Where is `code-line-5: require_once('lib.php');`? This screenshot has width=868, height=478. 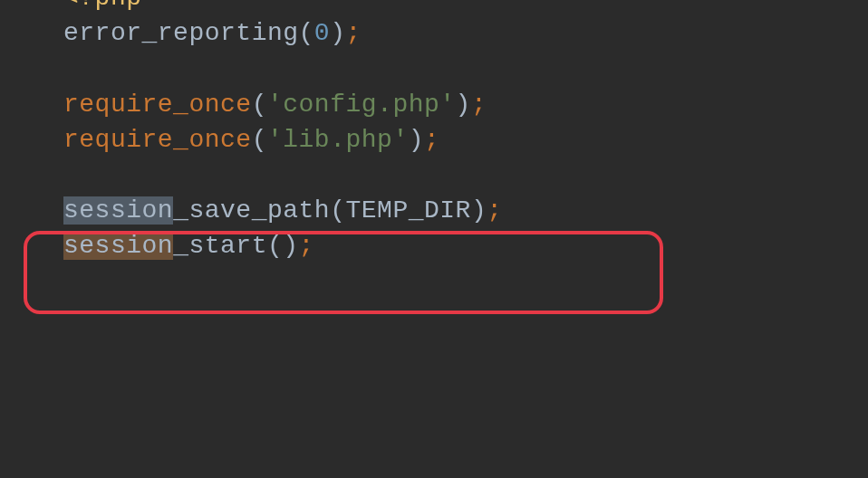
code-line-5: require_once('lib.php'); is located at coordinates (439, 139).